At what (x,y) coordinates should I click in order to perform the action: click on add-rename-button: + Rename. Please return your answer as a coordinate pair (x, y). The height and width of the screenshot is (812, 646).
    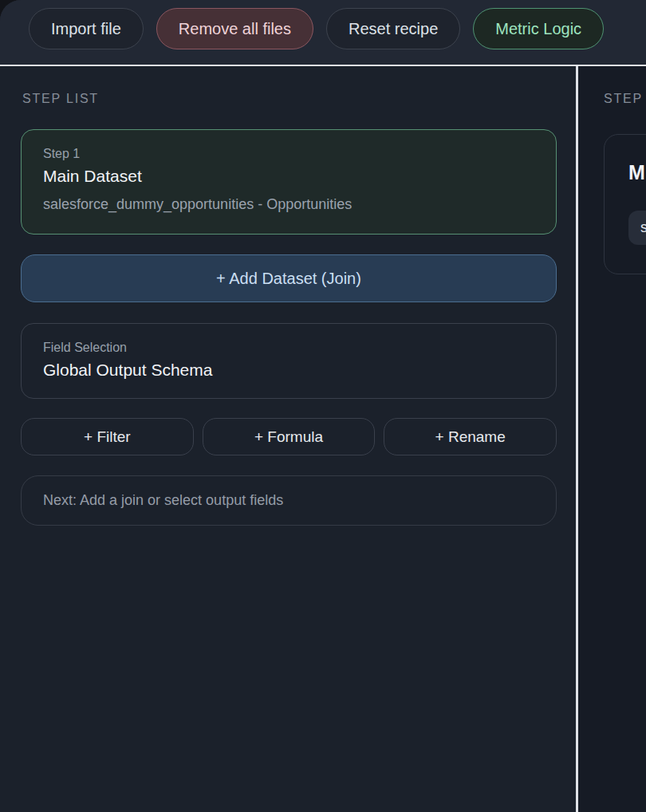
    Looking at the image, I should click on (471, 437).